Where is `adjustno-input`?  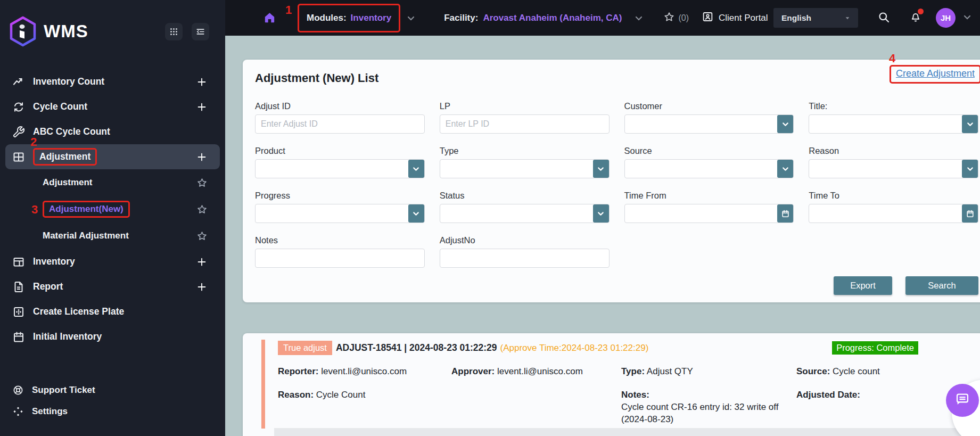 adjustno-input is located at coordinates (525, 258).